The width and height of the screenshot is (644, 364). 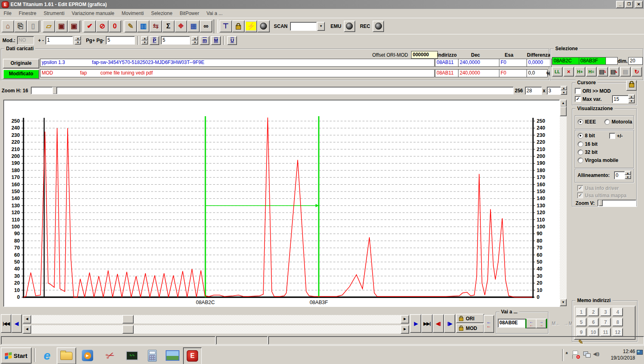 I want to click on motorola-radio, so click(x=607, y=122).